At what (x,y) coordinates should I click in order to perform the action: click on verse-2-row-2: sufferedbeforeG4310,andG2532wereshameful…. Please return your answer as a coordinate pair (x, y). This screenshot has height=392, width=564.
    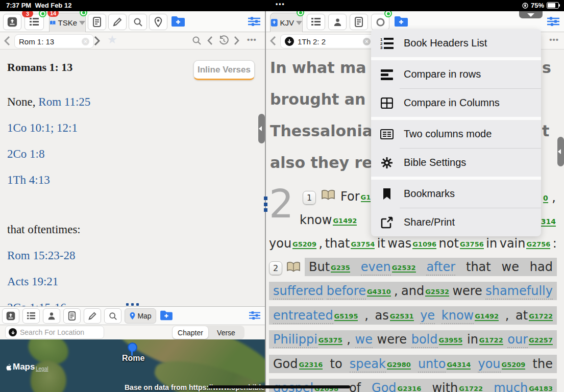
    Looking at the image, I should click on (413, 291).